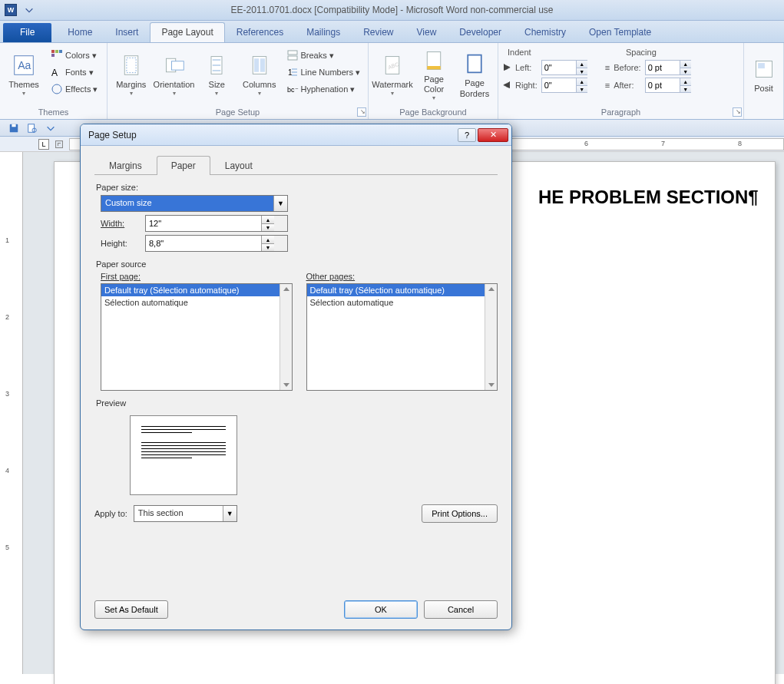 The image size is (784, 684). Describe the element at coordinates (475, 75) in the screenshot. I see `page-borders-button: Page Borders` at that location.